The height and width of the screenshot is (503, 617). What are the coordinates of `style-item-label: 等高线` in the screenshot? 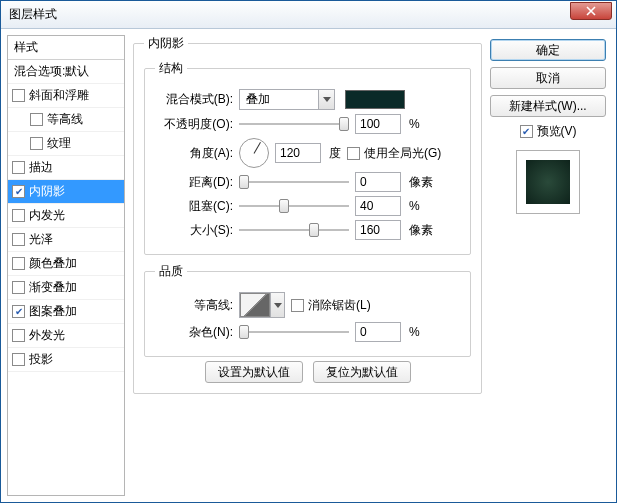 It's located at (65, 120).